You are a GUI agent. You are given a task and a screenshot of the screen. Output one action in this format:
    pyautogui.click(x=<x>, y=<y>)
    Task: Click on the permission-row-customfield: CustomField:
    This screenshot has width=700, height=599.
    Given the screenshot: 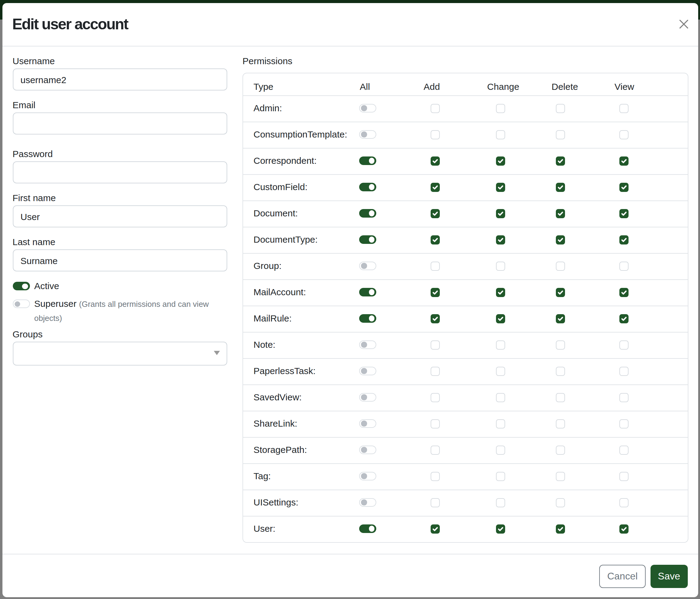 What is the action you would take?
    pyautogui.click(x=466, y=187)
    